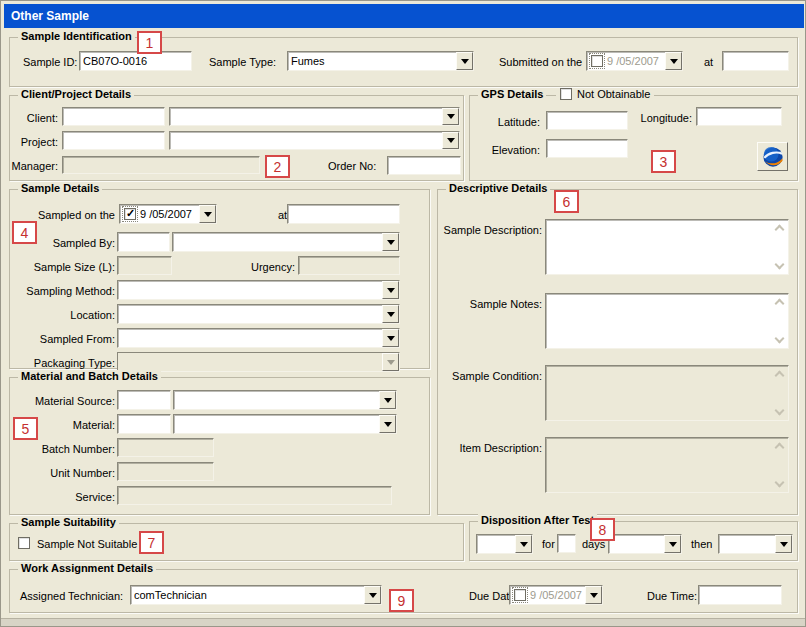 Image resolution: width=806 pixels, height=627 pixels. Describe the element at coordinates (587, 120) in the screenshot. I see `latitude-input` at that location.